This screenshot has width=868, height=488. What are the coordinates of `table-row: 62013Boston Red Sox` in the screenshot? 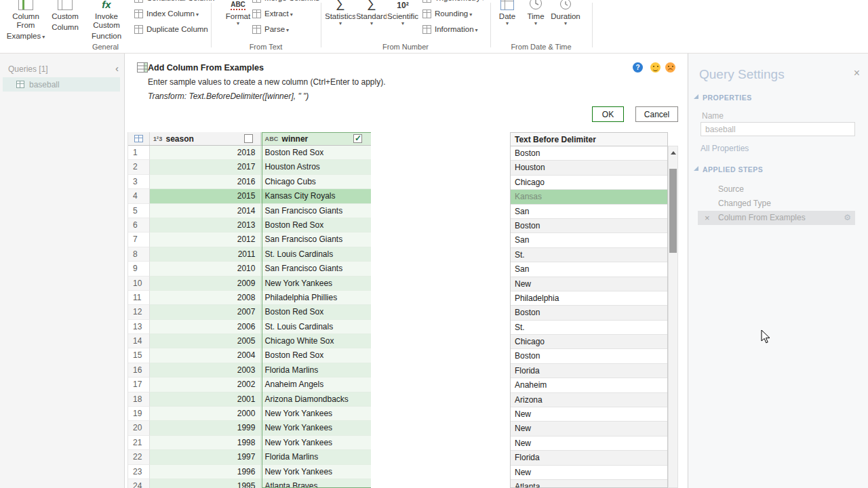 It's located at (250, 225).